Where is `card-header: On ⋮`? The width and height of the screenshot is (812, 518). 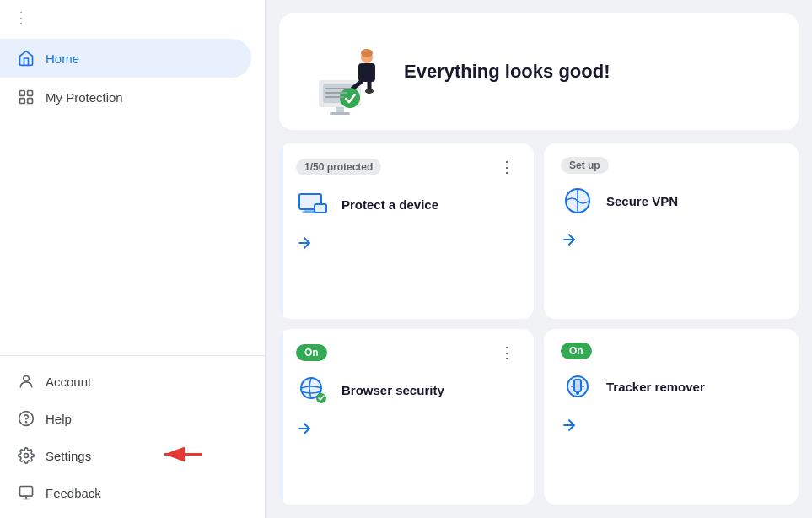
card-header: On ⋮ is located at coordinates (406, 353).